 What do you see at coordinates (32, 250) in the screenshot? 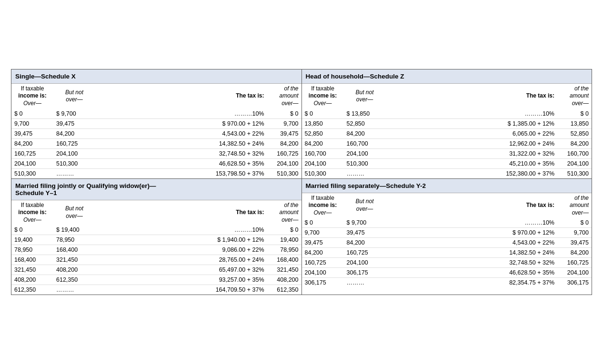
I see `cell-over: 78,950` at bounding box center [32, 250].